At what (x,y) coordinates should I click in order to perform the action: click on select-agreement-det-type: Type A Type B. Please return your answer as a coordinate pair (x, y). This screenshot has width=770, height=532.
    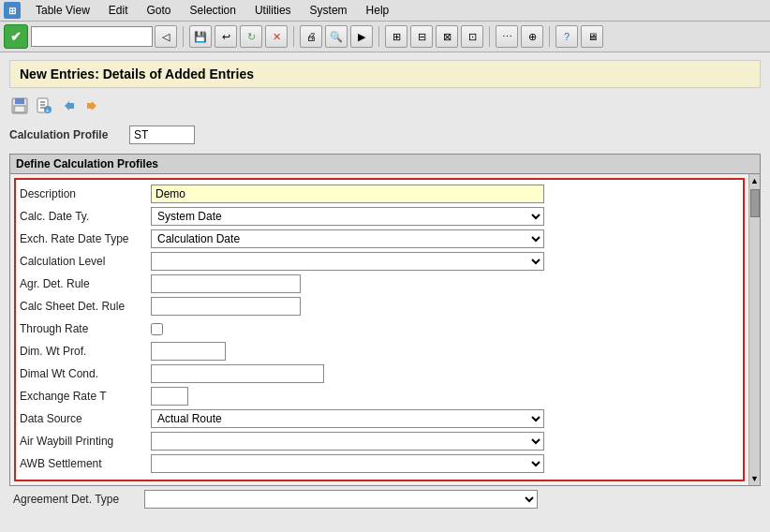
    Looking at the image, I should click on (341, 499).